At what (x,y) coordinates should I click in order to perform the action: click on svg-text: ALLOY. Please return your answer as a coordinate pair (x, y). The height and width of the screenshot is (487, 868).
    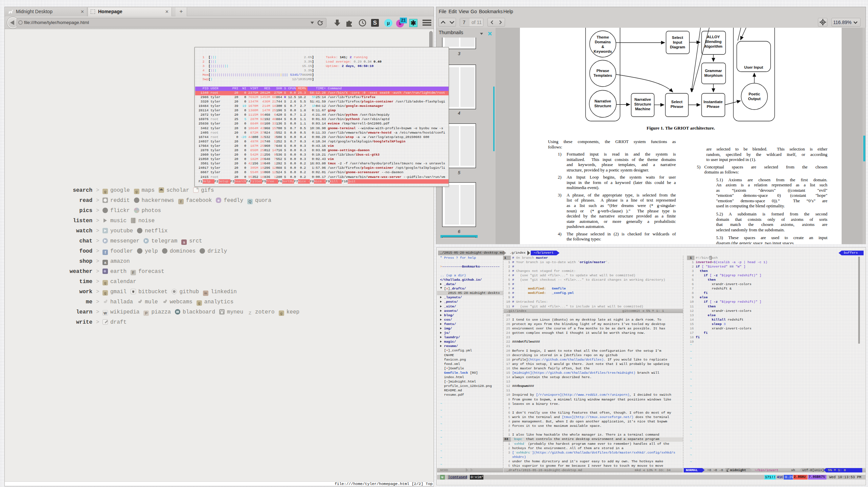
    Looking at the image, I should click on (714, 37).